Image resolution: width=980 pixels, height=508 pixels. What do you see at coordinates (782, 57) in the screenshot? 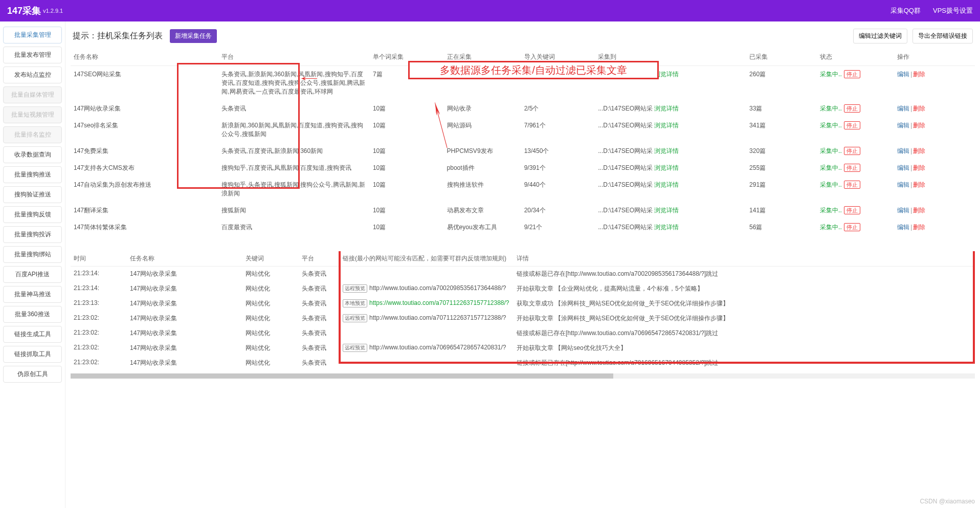
I see `col-count: 已采集` at bounding box center [782, 57].